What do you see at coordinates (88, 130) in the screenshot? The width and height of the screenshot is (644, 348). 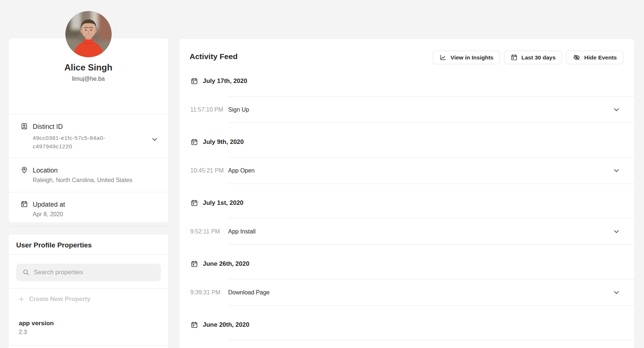 I see `profile-card: Alice Singh limuj@he.ba Distinct ID 49cc…` at bounding box center [88, 130].